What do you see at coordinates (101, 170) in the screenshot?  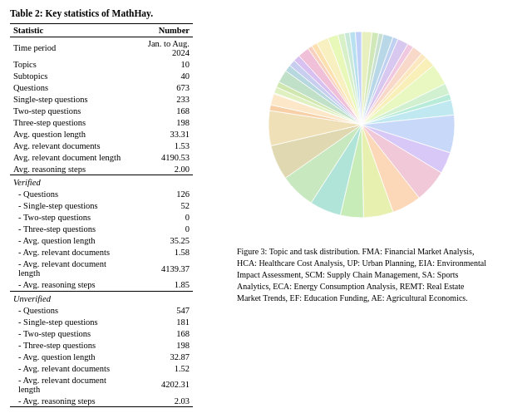 I see `data-row: Avg. reasoning steps2.00` at bounding box center [101, 170].